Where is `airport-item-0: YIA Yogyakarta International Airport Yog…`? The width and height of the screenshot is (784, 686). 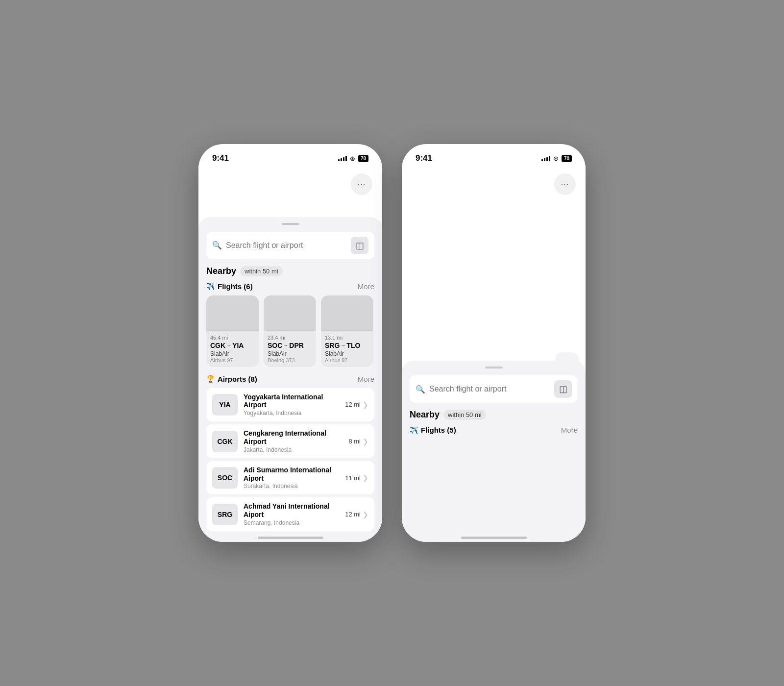 airport-item-0: YIA Yogyakarta International Airport Yog… is located at coordinates (290, 405).